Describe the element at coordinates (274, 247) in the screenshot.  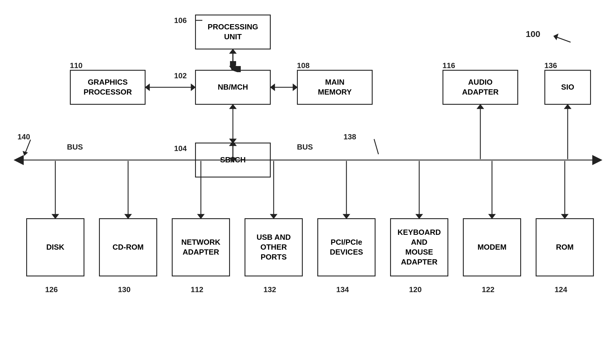
I see `usb-ports-label: USB ANDOTHERPORTS` at that location.